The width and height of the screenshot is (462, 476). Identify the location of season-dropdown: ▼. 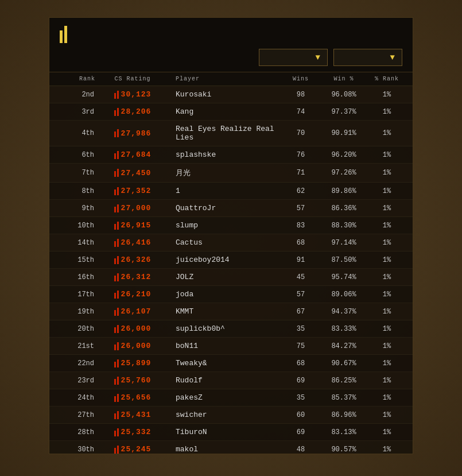
(293, 57).